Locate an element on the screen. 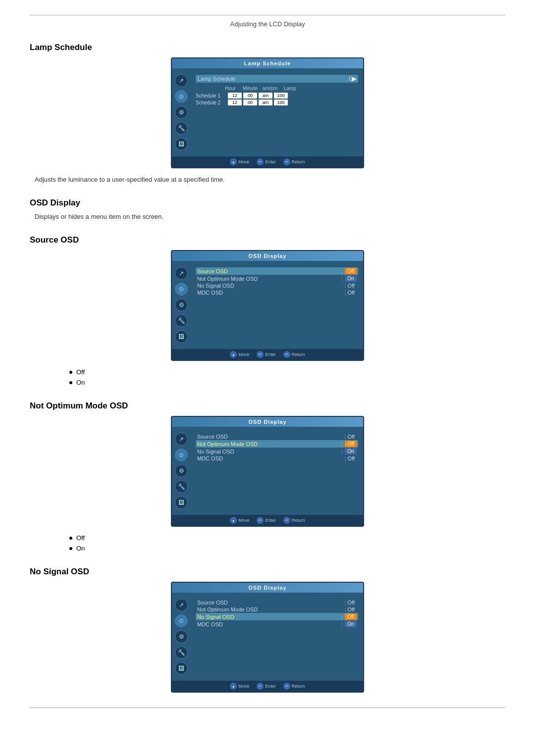 The width and height of the screenshot is (535, 756). not-optimum-on-label: On is located at coordinates (80, 549).